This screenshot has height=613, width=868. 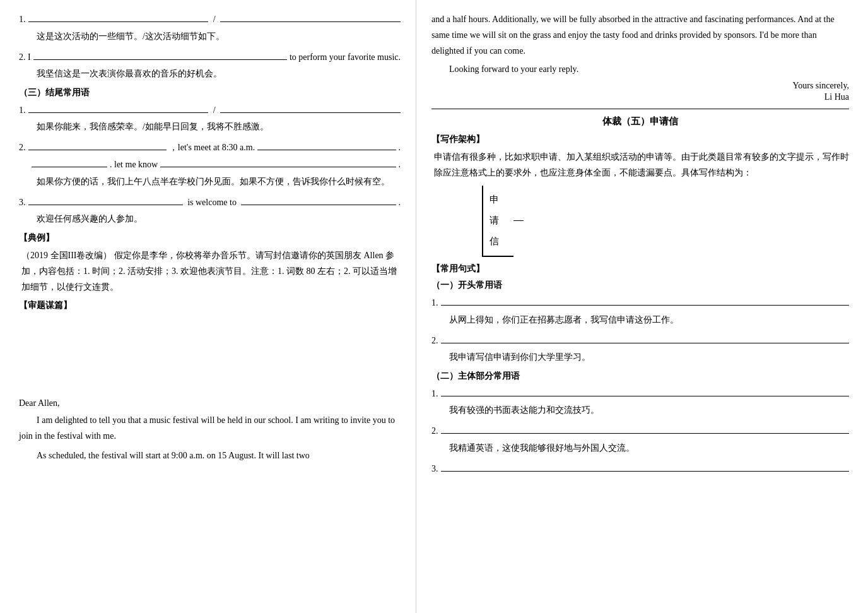 I want to click on ending-item-2-sub: 如果你方便的话，我们上午八点半在学校门外见面。如果不方便，告诉我你什么时候有空。, so click(x=209, y=182).